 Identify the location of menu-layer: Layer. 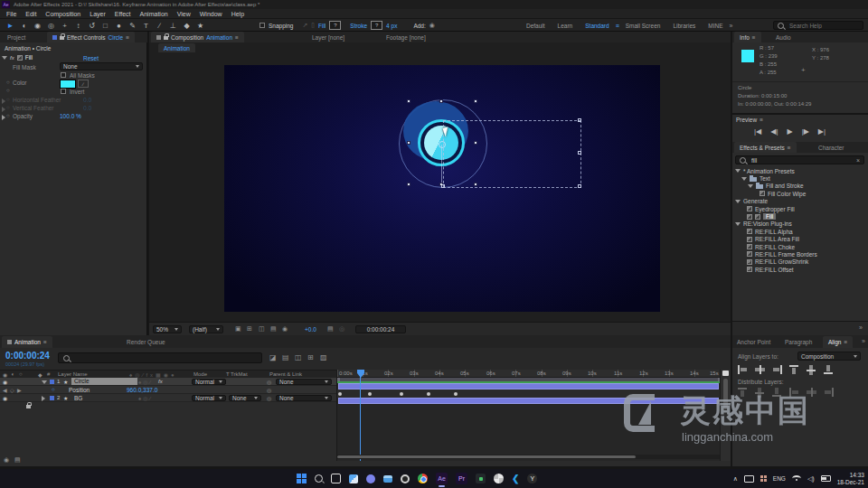
(98, 14).